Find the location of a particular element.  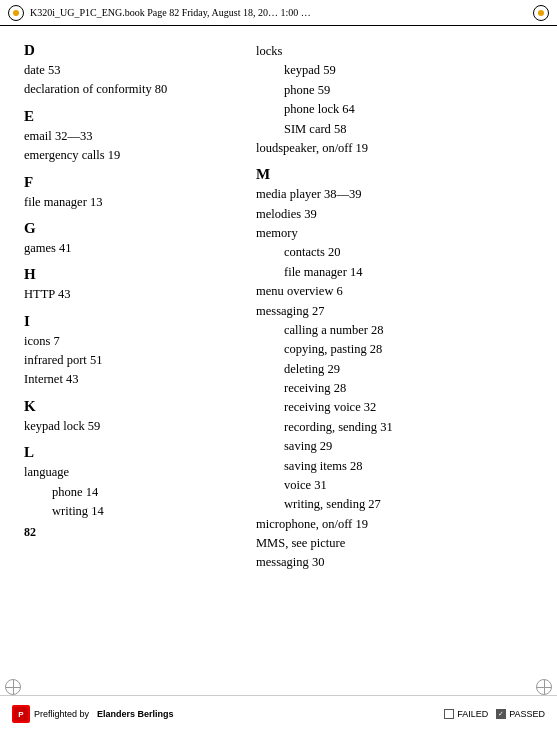

index-entry-messaging: messaging 27 is located at coordinates (394, 312).